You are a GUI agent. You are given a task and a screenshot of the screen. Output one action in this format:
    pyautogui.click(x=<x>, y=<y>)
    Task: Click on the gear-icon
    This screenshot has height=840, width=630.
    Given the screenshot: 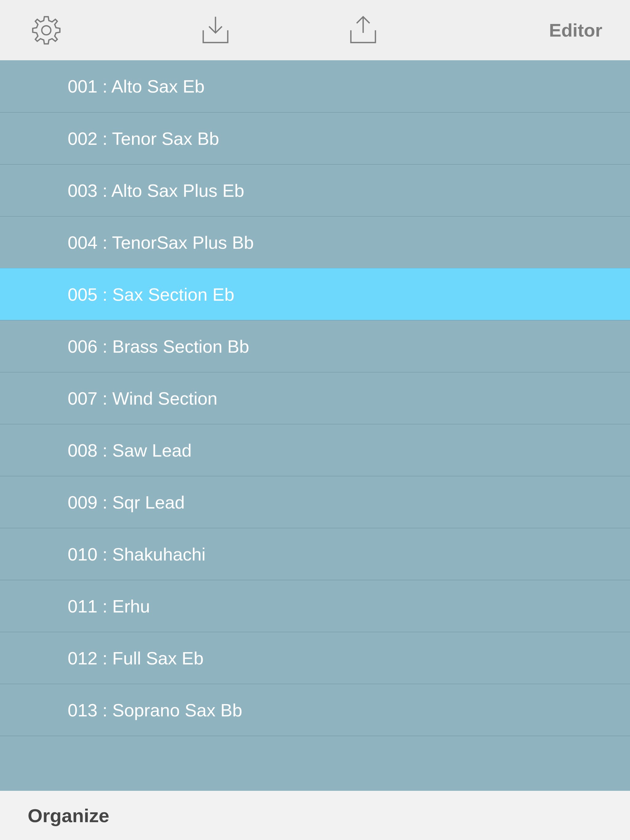 What is the action you would take?
    pyautogui.click(x=46, y=30)
    